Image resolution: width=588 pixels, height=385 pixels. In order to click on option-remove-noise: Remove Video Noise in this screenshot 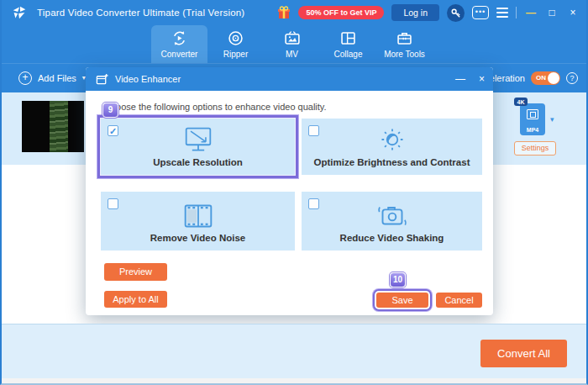, I will do `click(198, 221)`.